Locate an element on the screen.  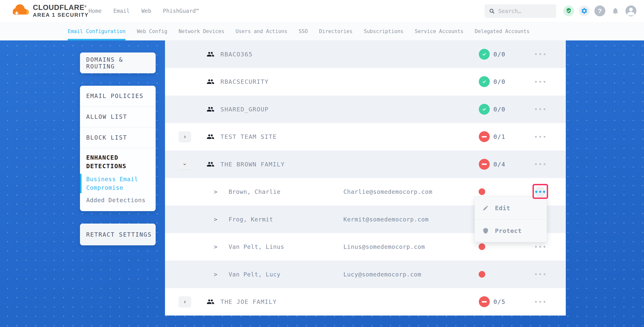
chevron-down-icon: › is located at coordinates (185, 164).